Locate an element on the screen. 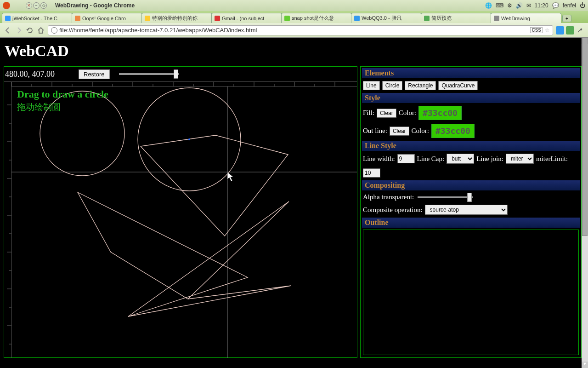 The image size is (588, 368). power-icon: ⏻ is located at coordinates (582, 6).